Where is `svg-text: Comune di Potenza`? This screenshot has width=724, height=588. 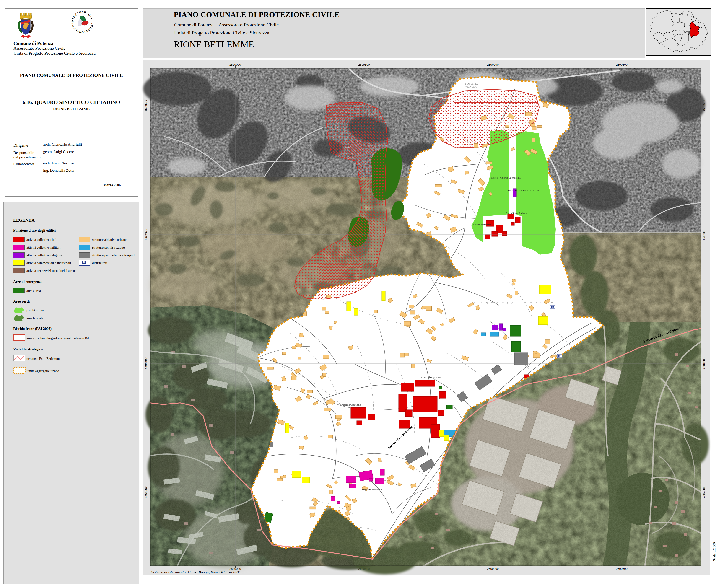 svg-text: Comune di Potenza is located at coordinates (481, 225).